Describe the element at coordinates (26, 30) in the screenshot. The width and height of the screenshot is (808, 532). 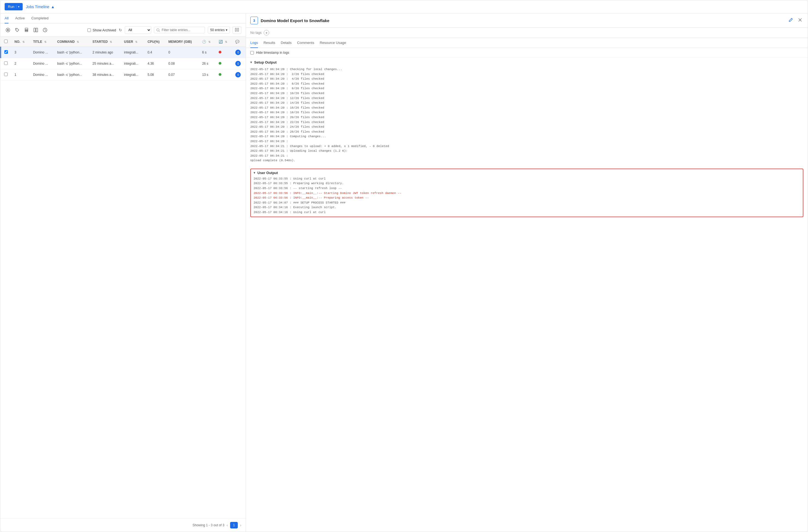
I see `printer-icon-btn` at that location.